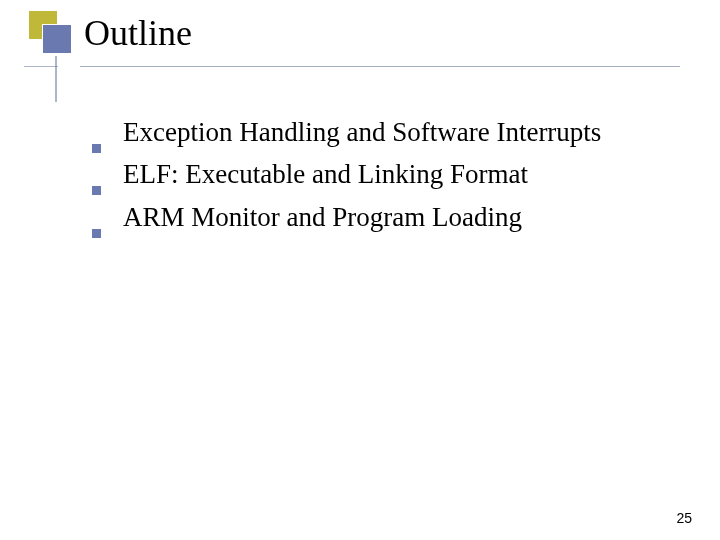 This screenshot has height=540, width=720. Describe the element at coordinates (391, 217) in the screenshot. I see `list-item: ARM Monitor and Program Loading` at that location.